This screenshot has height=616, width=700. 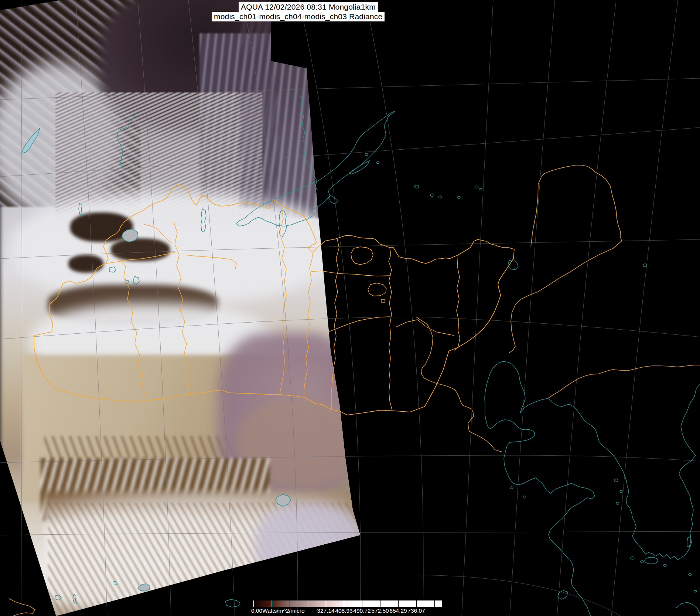 What do you see at coordinates (58, 598) in the screenshot?
I see `lake-cluster` at bounding box center [58, 598].